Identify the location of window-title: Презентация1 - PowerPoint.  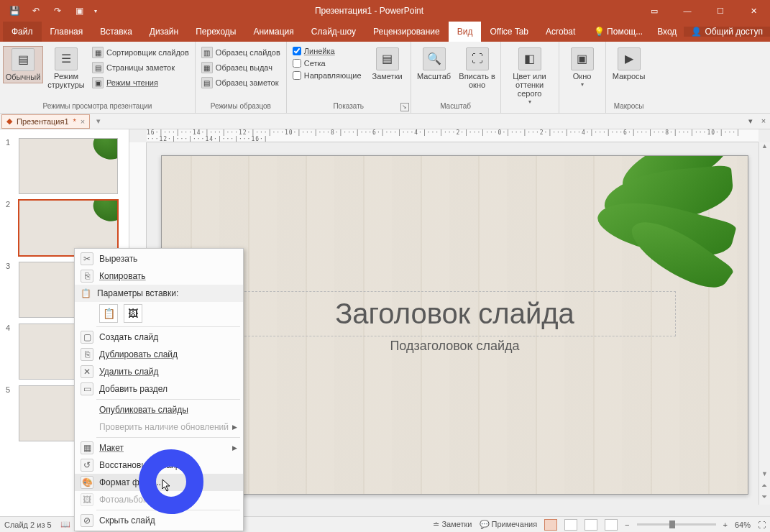
(370, 11).